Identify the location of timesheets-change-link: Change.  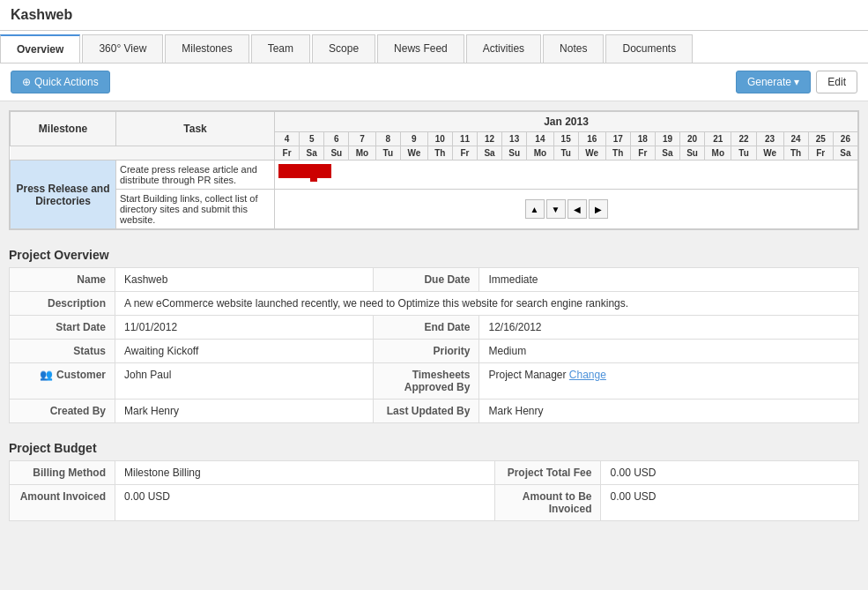
(588, 375).